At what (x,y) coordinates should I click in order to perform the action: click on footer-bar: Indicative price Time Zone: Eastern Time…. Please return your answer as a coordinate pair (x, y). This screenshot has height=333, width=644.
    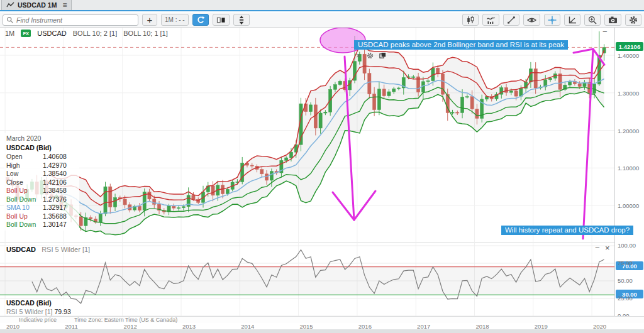
    Looking at the image, I should click on (322, 319).